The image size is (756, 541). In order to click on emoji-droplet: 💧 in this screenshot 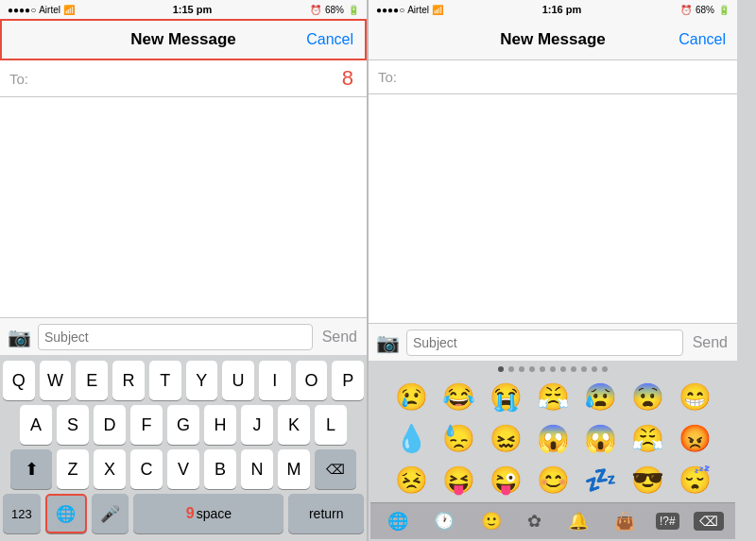, I will do `click(411, 438)`.